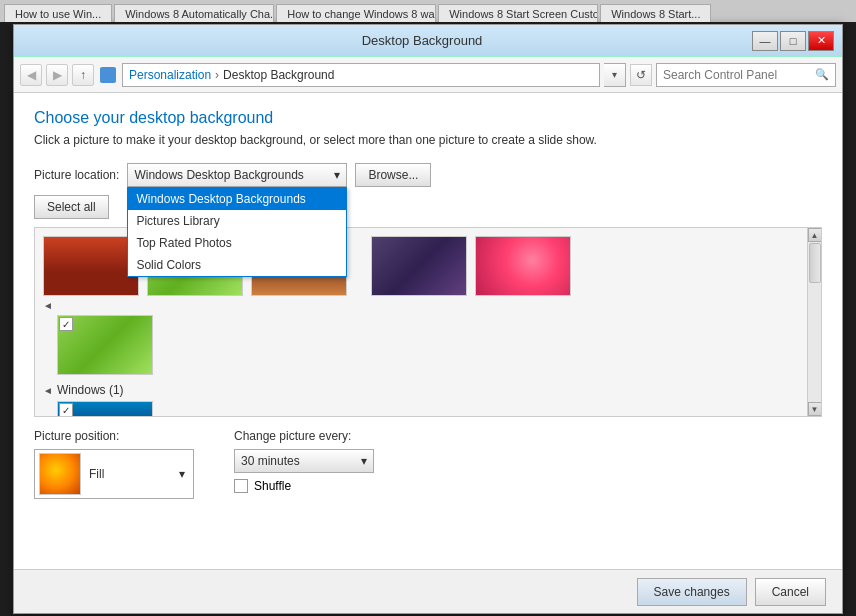 This screenshot has width=856, height=616. What do you see at coordinates (83, 75) in the screenshot?
I see `up-button: ↑` at bounding box center [83, 75].